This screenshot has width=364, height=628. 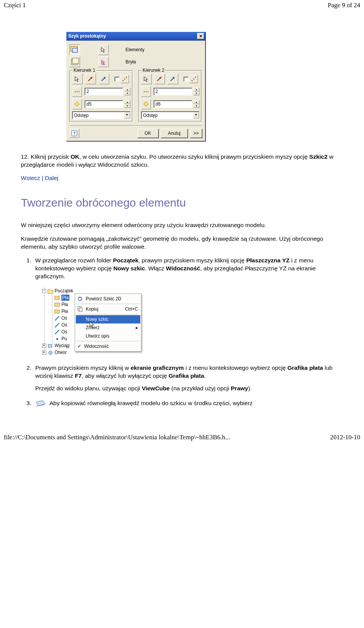 I want to click on ctx-measure-item: Zmierz ▸, so click(x=108, y=328).